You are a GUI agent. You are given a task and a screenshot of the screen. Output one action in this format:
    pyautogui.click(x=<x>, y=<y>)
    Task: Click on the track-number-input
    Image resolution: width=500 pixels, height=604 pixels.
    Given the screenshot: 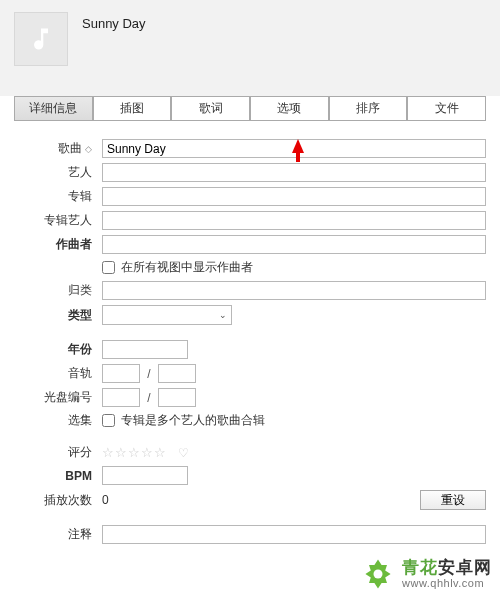 What is the action you would take?
    pyautogui.click(x=121, y=374)
    